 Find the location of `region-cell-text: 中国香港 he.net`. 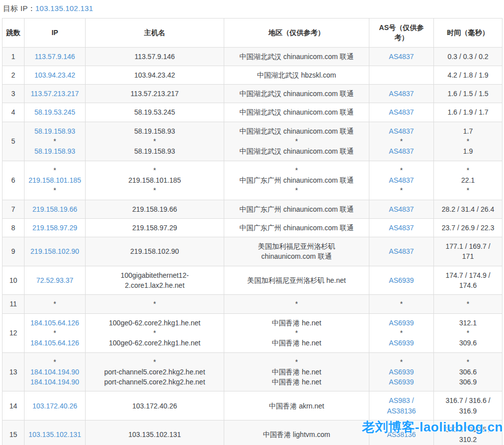

region-cell-text: 中国香港 he.net is located at coordinates (296, 372).